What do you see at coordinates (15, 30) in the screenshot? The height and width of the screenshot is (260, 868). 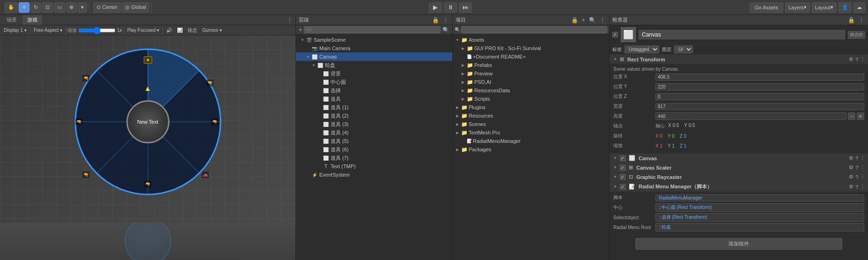 I see `display-btn: Display 1 ▾` at bounding box center [15, 30].